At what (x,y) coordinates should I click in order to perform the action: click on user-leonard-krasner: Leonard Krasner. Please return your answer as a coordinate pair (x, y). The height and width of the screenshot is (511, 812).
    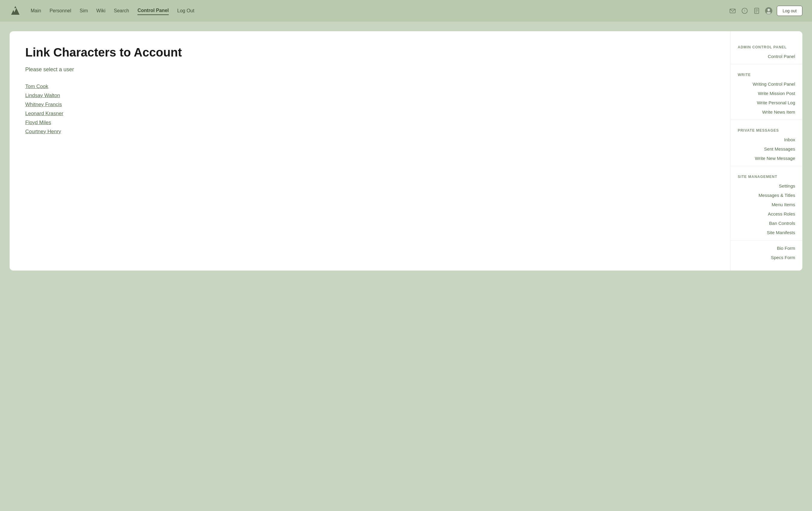
    Looking at the image, I should click on (370, 114).